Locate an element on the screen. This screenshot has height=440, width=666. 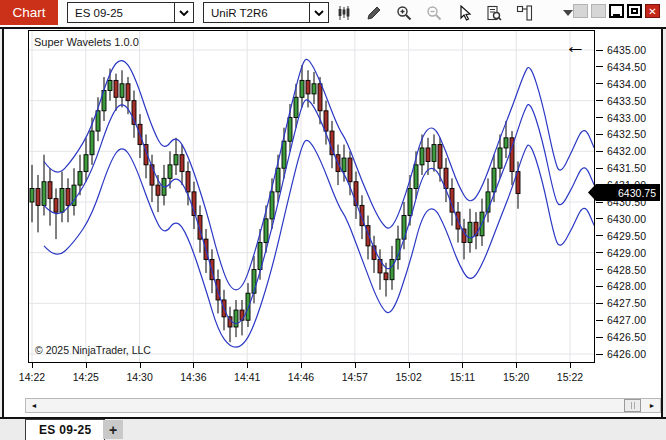
instrument-value: ES 09-25 is located at coordinates (121, 13).